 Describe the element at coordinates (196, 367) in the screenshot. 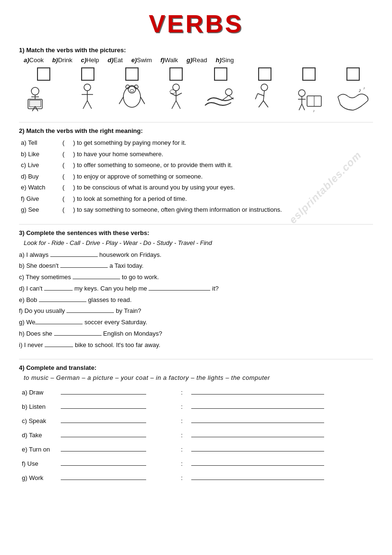

I see `section4-title: 4) Complete and translate:` at that location.